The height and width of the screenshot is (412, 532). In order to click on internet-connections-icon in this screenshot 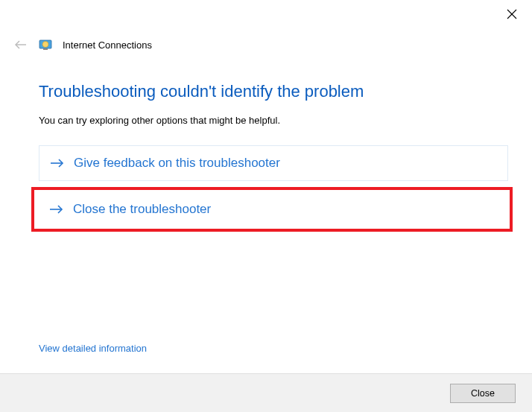, I will do `click(45, 45)`.